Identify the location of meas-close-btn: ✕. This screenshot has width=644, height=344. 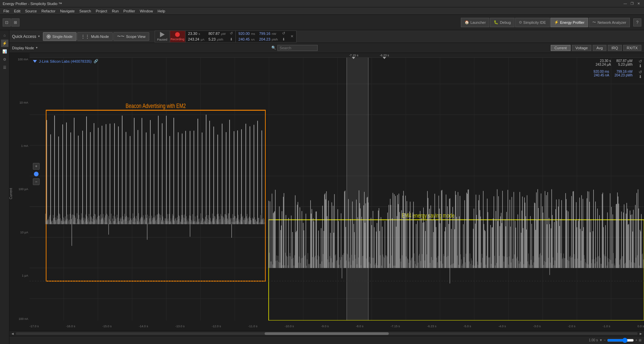
(291, 36).